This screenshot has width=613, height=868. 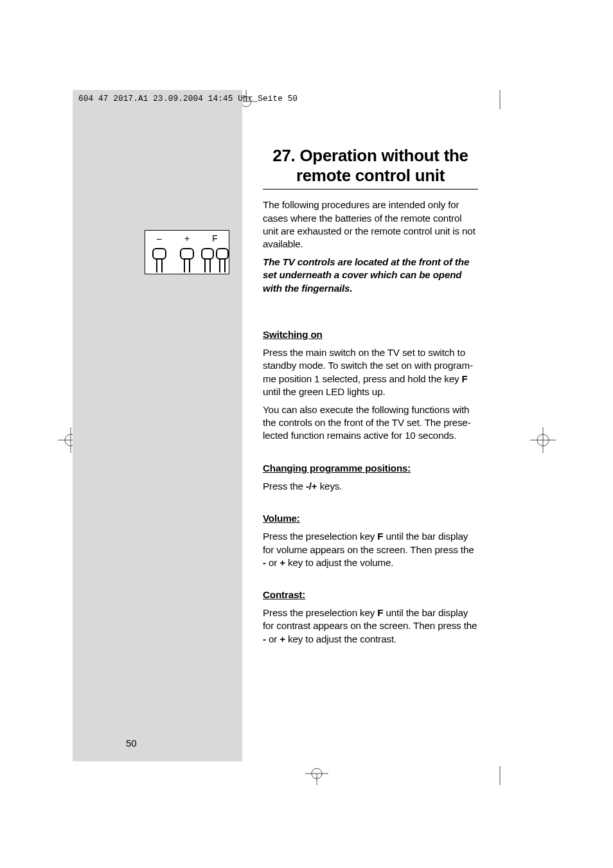 What do you see at coordinates (370, 550) in the screenshot?
I see `volume-p1: Press the preselection key F until the b…` at bounding box center [370, 550].